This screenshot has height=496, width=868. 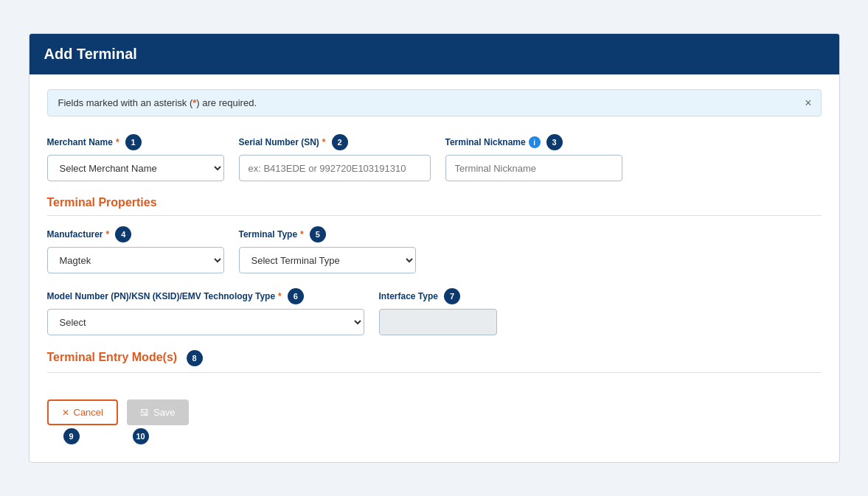 What do you see at coordinates (133, 142) in the screenshot?
I see `step-badge-1: 1` at bounding box center [133, 142].